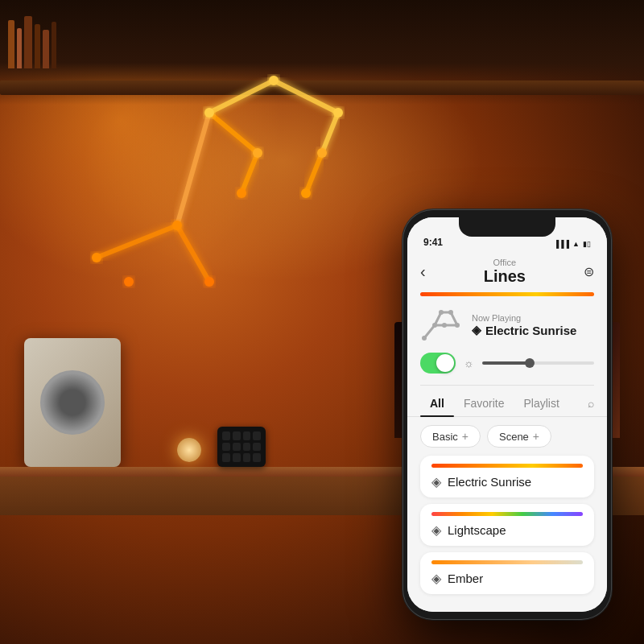 This screenshot has width=644, height=644. What do you see at coordinates (423, 272) in the screenshot?
I see `back-button: ‹` at bounding box center [423, 272].